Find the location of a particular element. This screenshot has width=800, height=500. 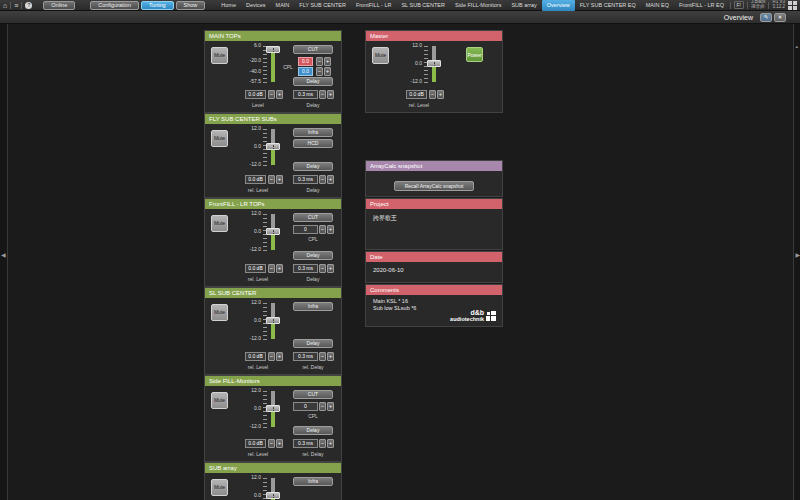

tab-frontfill-lr: FrontFILL - LR is located at coordinates (374, 6).